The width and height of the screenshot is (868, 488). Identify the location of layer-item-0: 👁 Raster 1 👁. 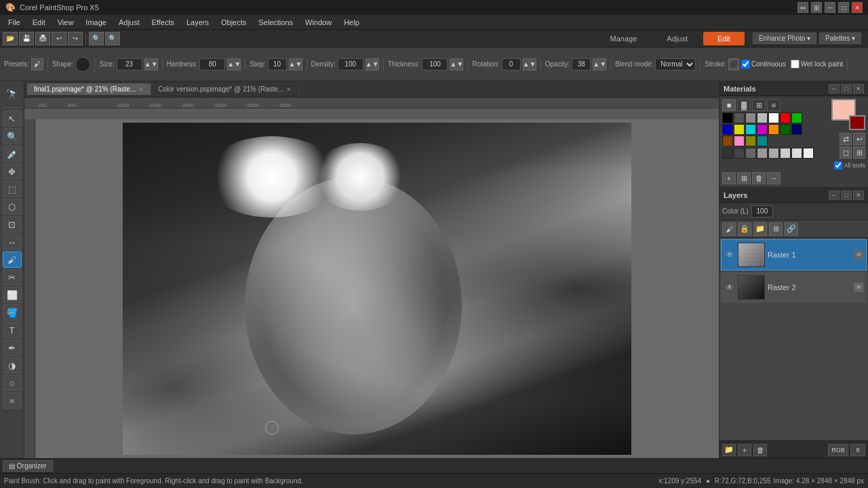
(793, 255).